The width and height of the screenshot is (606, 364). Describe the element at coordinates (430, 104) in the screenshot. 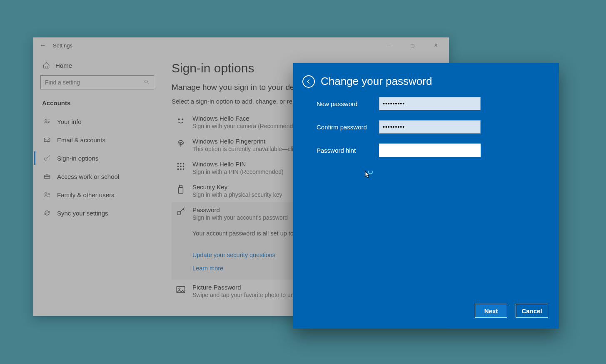

I see `new-password-input` at that location.